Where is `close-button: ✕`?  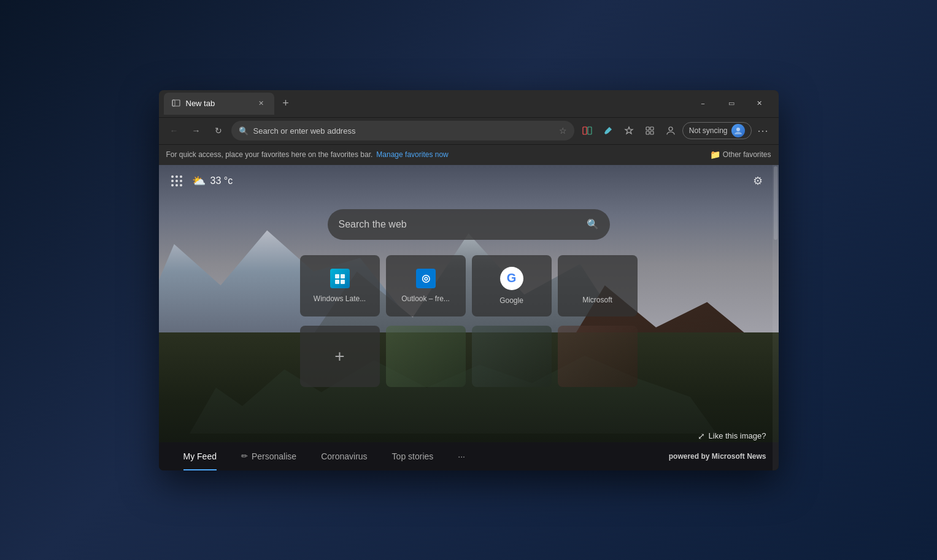
close-button: ✕ is located at coordinates (760, 104).